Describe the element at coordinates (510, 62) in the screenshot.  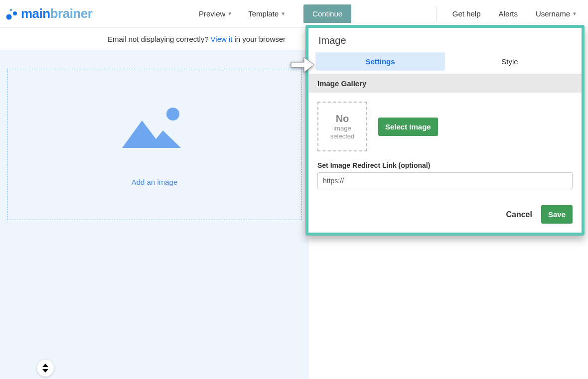
I see `tab-style: Style` at that location.